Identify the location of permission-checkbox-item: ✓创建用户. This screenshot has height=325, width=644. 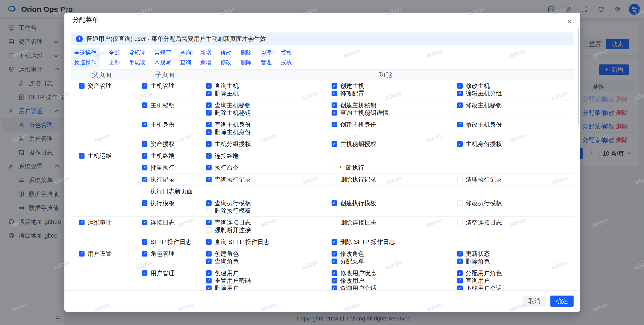
(264, 273).